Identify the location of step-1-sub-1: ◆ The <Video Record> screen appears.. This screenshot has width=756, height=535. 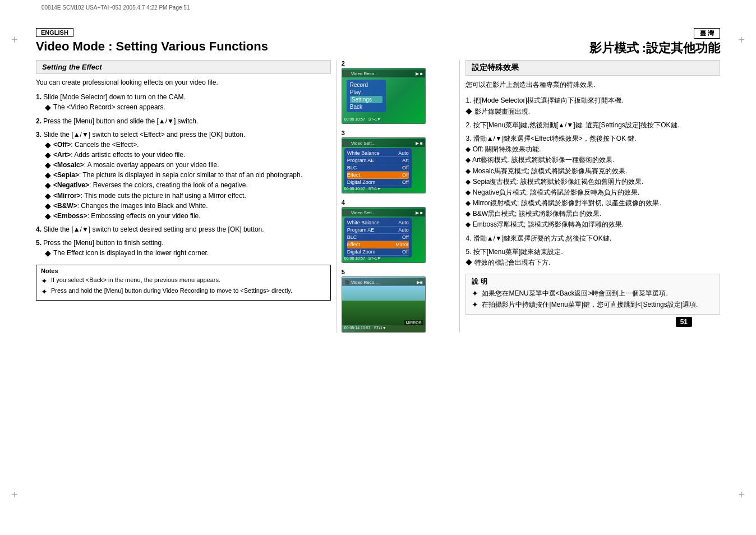
(183, 107).